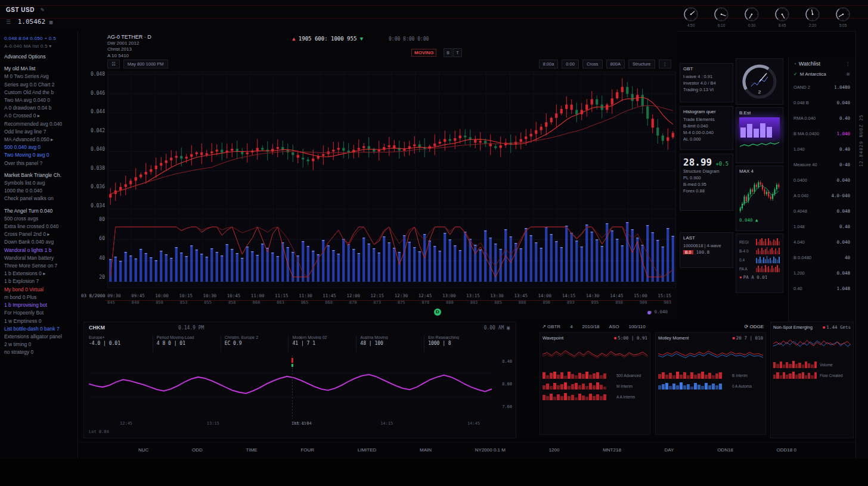 Image resolution: width=868 pixels, height=486 pixels. What do you see at coordinates (571, 326) in the screenshot?
I see `mid-header-item: 4` at bounding box center [571, 326].